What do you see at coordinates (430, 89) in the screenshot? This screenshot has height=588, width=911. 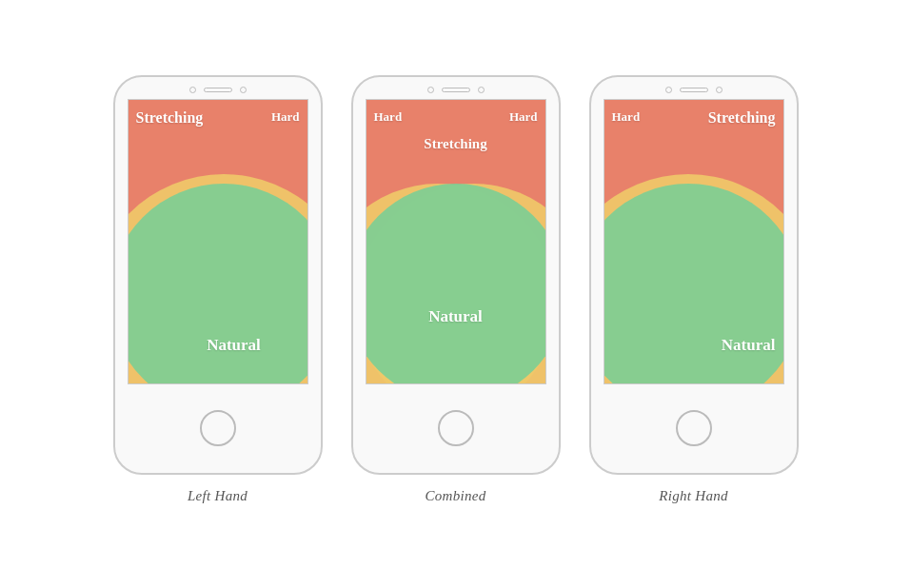 I see `camera-icon-combined` at bounding box center [430, 89].